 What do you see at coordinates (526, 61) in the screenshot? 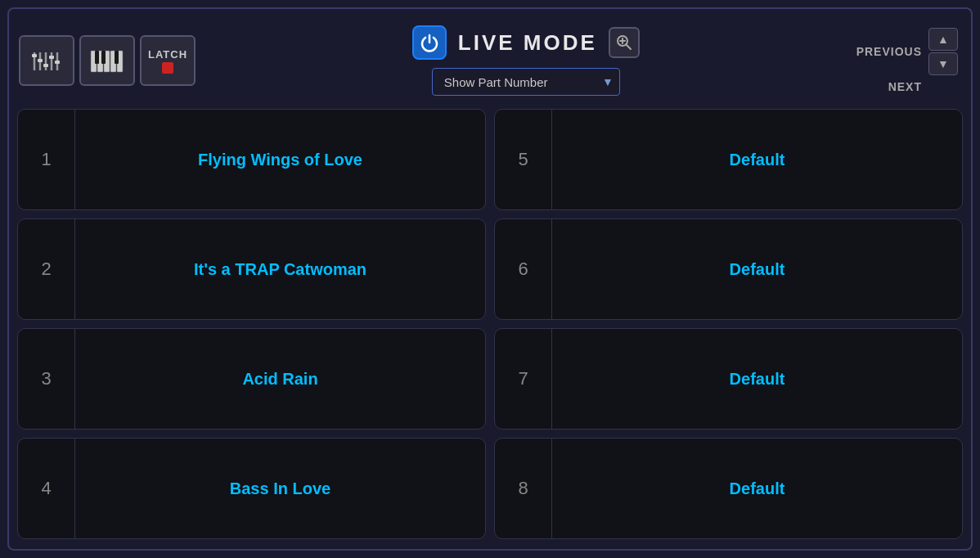
I see `header-center: LIVE MODE Show Part Number Show Part Nam…` at bounding box center [526, 61].